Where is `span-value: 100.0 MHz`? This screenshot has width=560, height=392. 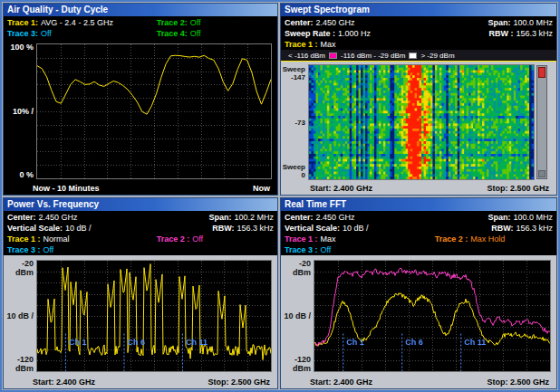 span-value: 100.0 MHz is located at coordinates (533, 217).